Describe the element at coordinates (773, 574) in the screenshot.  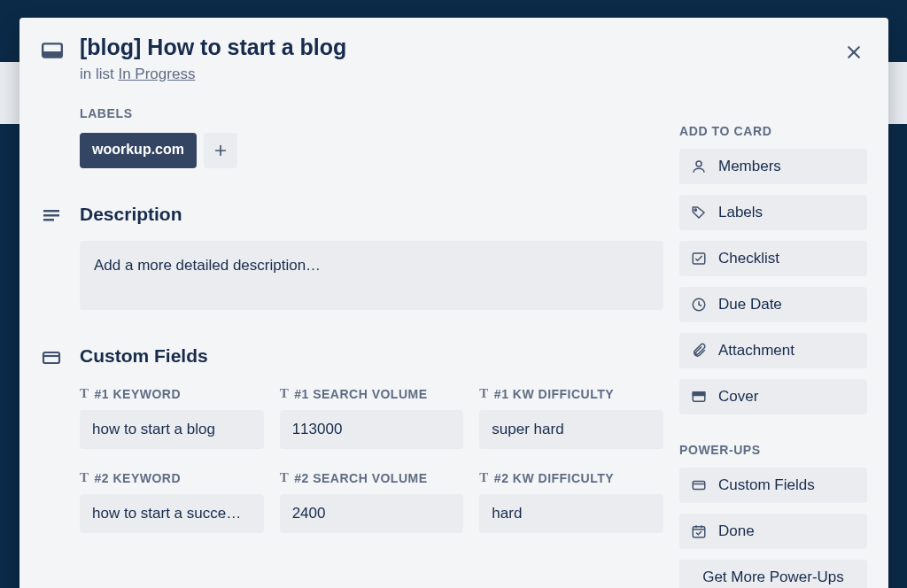
I see `get-more-powerups-button: Get More Power-Ups` at that location.